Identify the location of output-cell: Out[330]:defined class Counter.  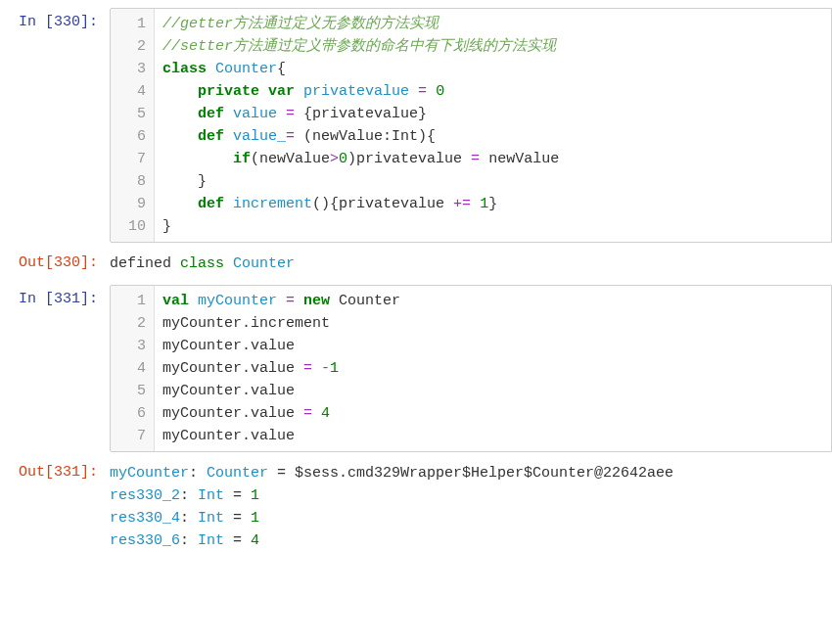
(416, 264).